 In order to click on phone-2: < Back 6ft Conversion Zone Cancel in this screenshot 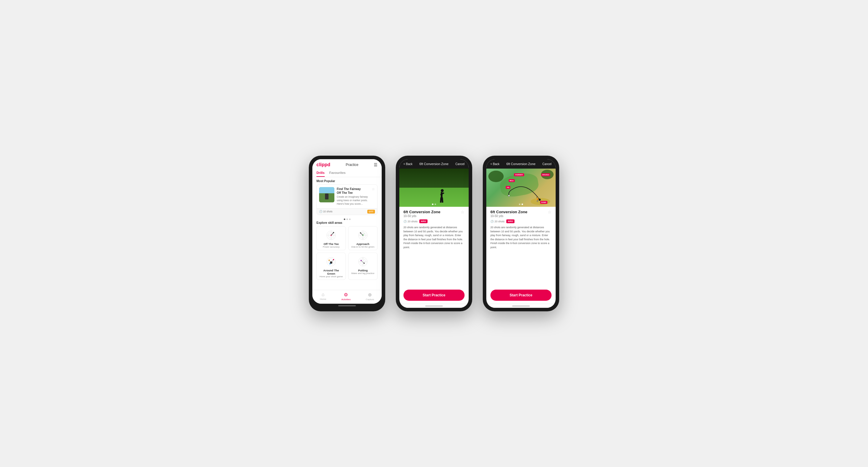, I will do `click(434, 234)`.